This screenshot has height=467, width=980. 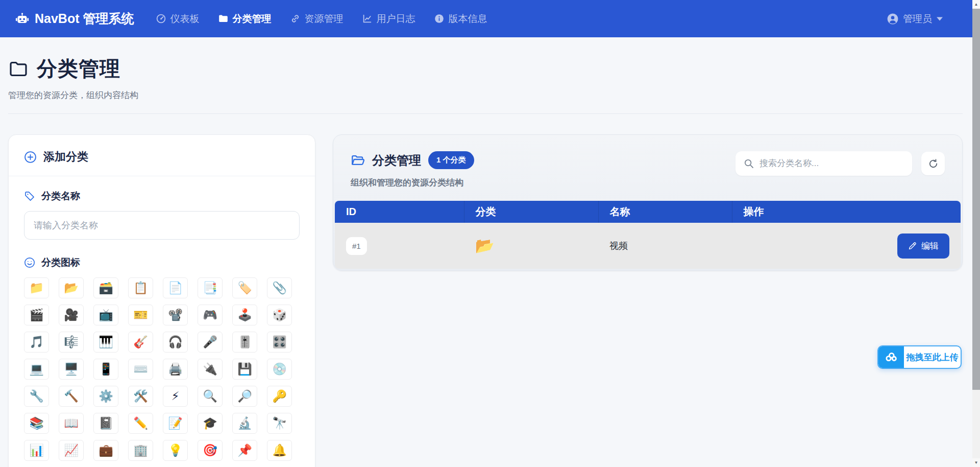 I want to click on category-icon-option: 💡, so click(x=176, y=451).